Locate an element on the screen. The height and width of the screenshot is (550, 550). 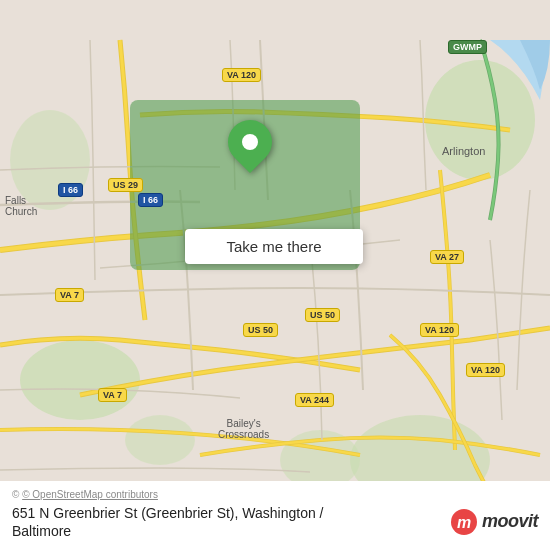
moovit-logo: m moovit is located at coordinates (494, 522).